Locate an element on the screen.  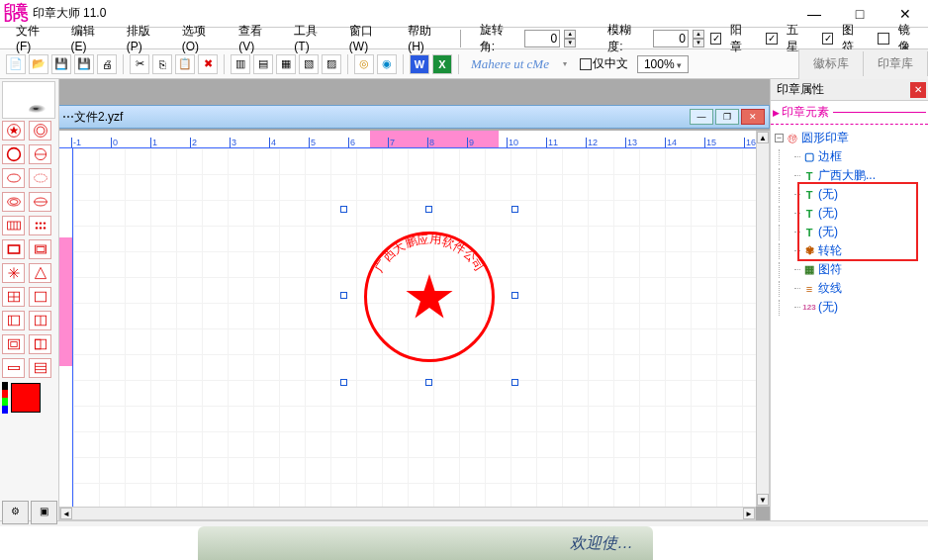
menu-layout: 排版(P) is located at coordinates (145, 38).